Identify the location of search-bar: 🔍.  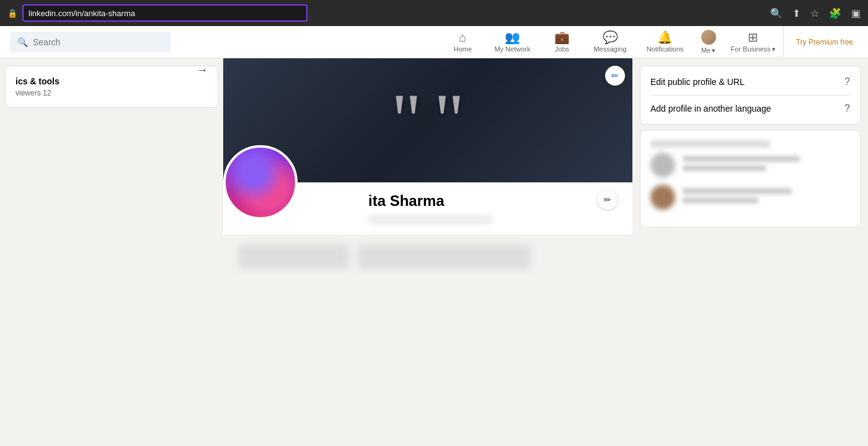
(91, 42).